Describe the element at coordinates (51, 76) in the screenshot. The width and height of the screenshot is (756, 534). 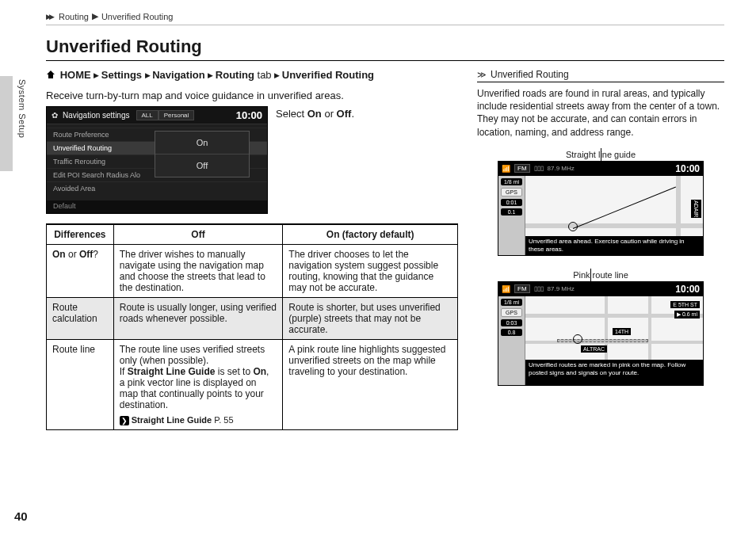
I see `home-icon` at that location.